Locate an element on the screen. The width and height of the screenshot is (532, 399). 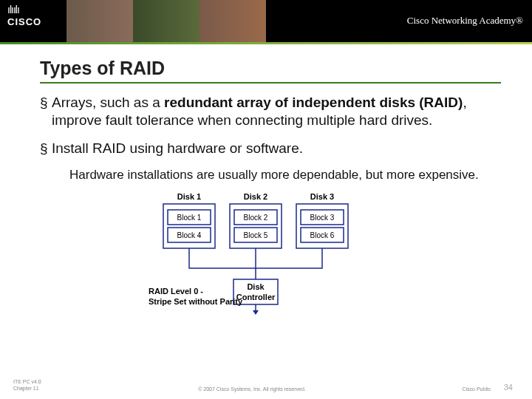
academy-label: Cisco Networking Academy® is located at coordinates (466, 21).